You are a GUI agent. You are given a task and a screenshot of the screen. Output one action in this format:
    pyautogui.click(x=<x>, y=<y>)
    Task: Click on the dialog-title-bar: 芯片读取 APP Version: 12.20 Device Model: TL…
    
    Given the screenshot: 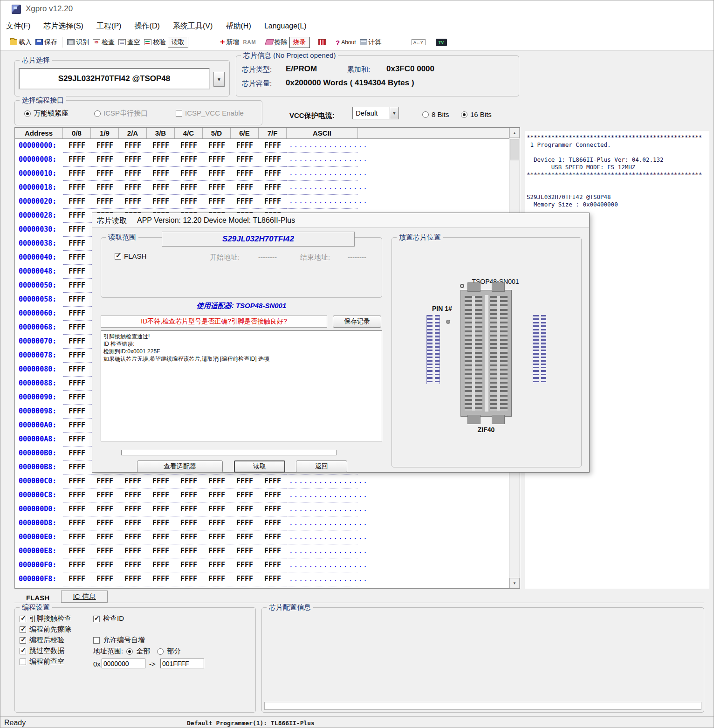 What is the action you would take?
    pyautogui.click(x=341, y=220)
    